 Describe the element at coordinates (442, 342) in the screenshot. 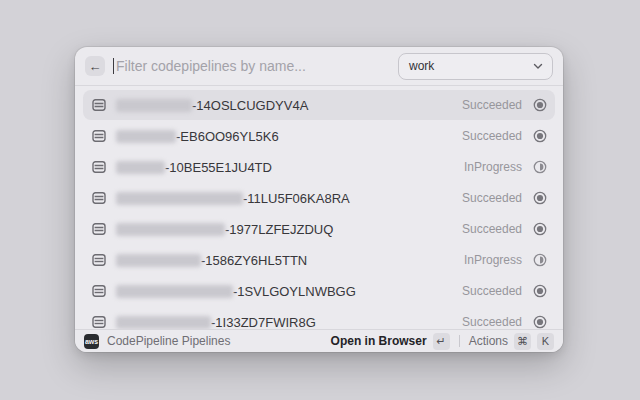

I see `return-key-icon: ↵` at that location.